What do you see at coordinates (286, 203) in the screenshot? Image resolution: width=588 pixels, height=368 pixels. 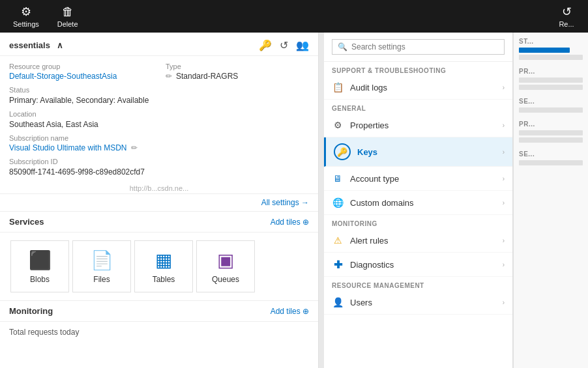 I see `all-settings-link: All settings →` at bounding box center [286, 203].